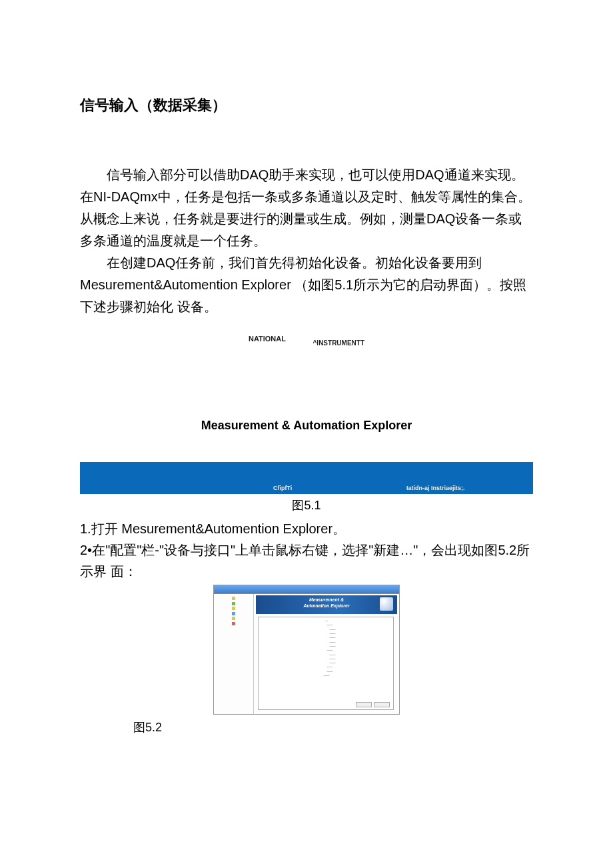  I want to click on step-1: 1.打开 Mesurement&Automention Explorer。, so click(306, 529).